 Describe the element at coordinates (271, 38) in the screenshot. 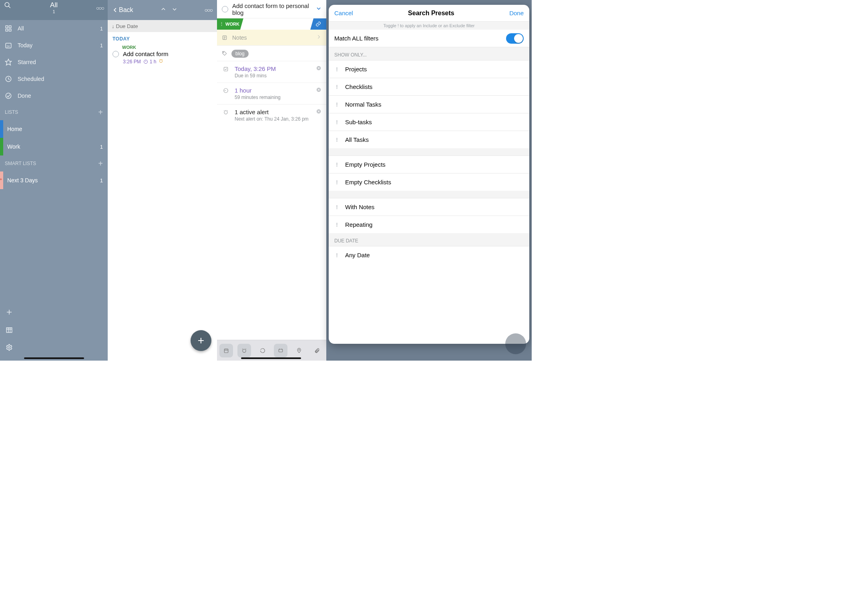

I see `notes-row: Notes` at that location.